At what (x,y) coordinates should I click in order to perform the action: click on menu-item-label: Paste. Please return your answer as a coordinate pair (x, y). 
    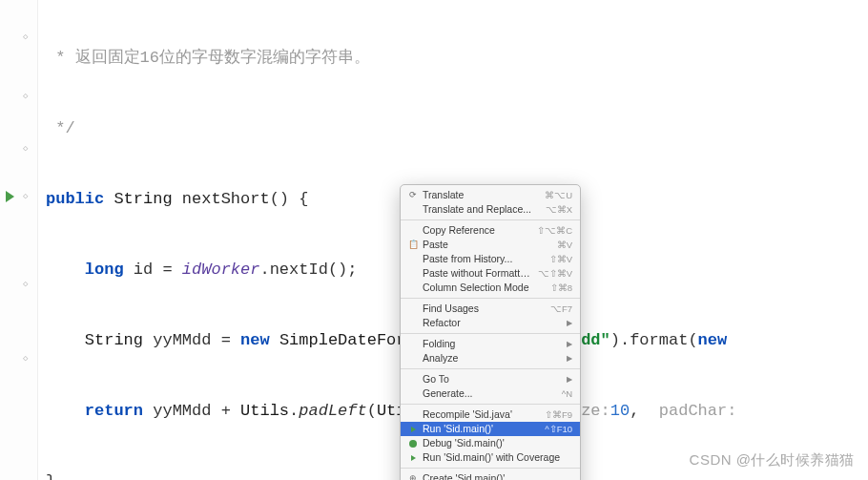
    Looking at the image, I should click on (486, 244).